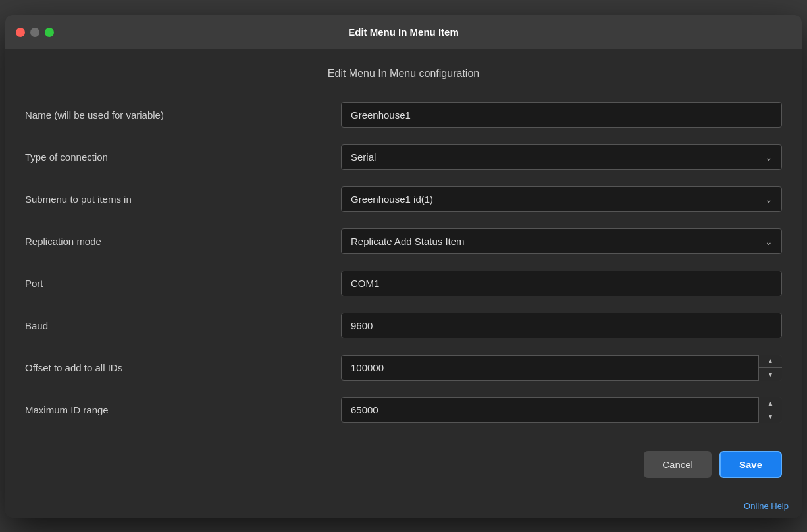 Image resolution: width=807 pixels, height=532 pixels. Describe the element at coordinates (20, 32) in the screenshot. I see `close-button` at that location.